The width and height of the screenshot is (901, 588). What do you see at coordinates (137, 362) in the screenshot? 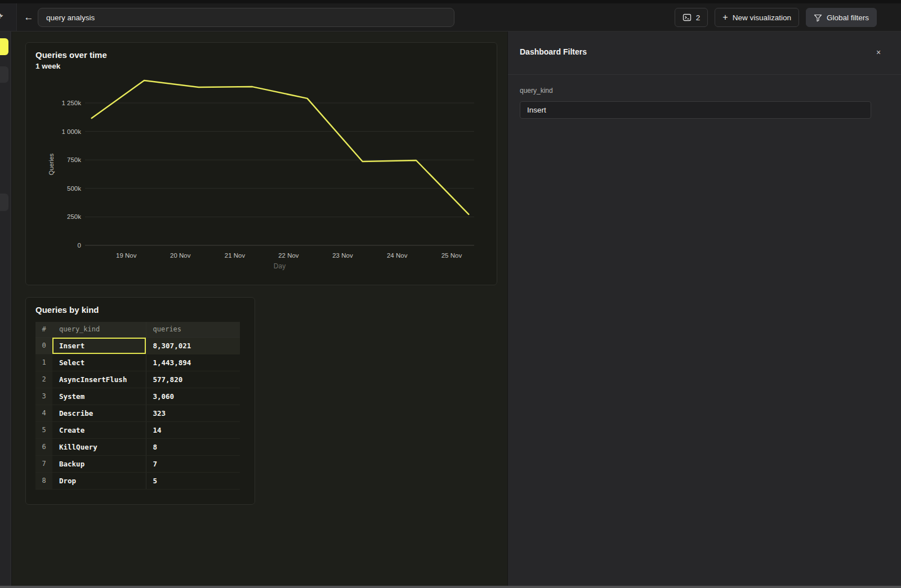
I see `table-row: 1Select1,443,894` at bounding box center [137, 362].